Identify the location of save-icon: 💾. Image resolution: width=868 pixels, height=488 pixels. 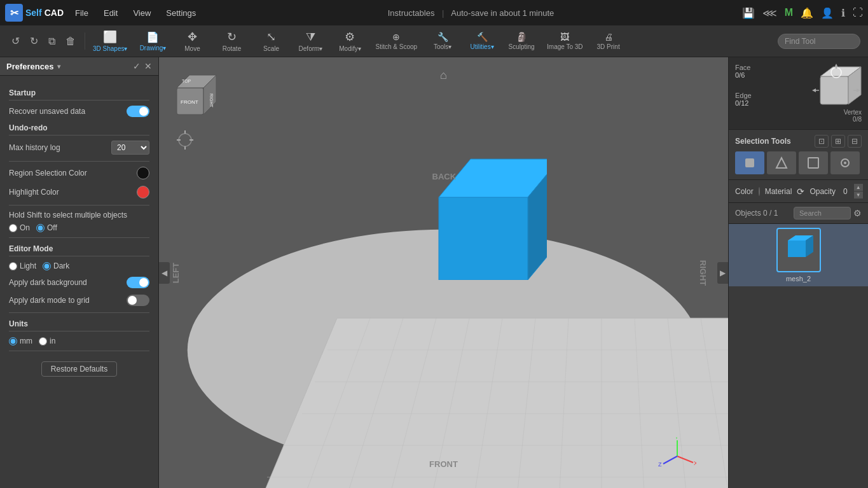
(748, 13).